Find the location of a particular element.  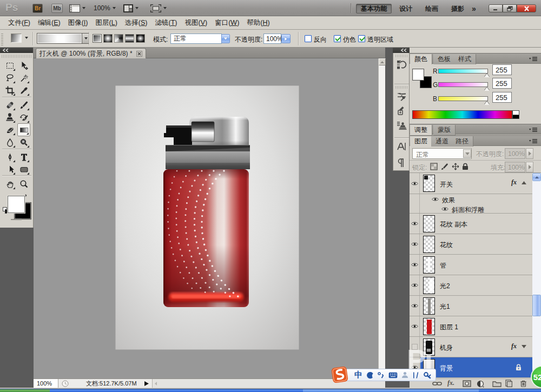

brush-tool is located at coordinates (24, 105).